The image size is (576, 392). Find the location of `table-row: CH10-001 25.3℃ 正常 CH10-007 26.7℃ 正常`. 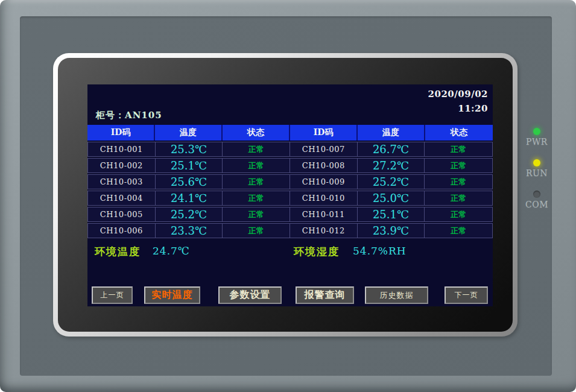

table-row: CH10-001 25.3℃ 正常 CH10-007 26.7℃ 正常 is located at coordinates (290, 150).